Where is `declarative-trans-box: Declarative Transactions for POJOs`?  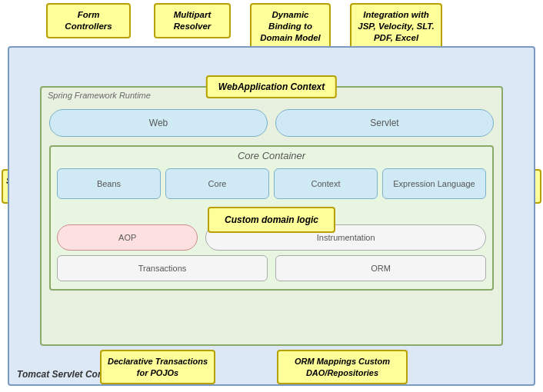 declarative-trans-box: Declarative Transactions for POJOs is located at coordinates (158, 367).